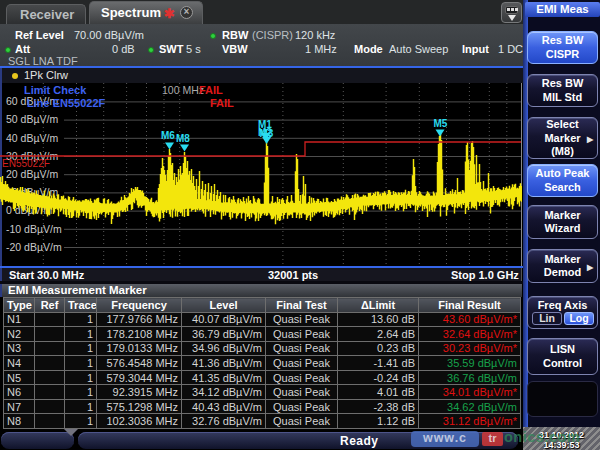 Image resolution: width=600 pixels, height=450 pixels. Describe the element at coordinates (26, 164) in the screenshot. I see `svg-text: EN55022F` at that location.